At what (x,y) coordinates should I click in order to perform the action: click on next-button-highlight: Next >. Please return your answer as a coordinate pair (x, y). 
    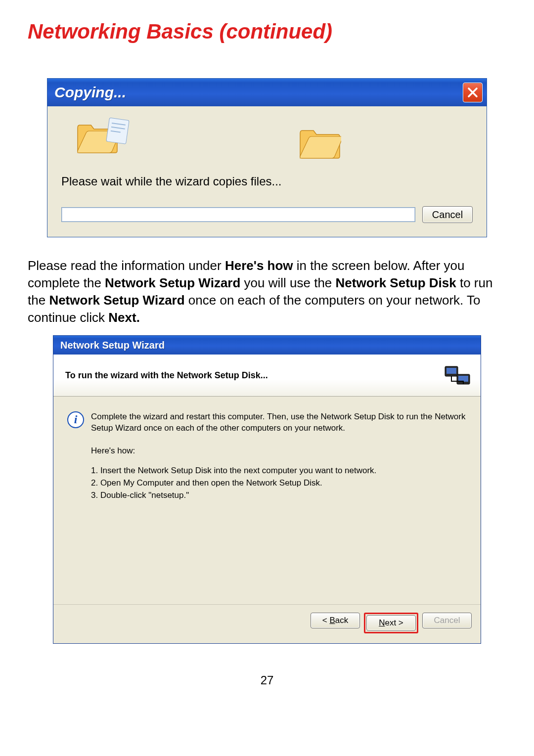
    Looking at the image, I should click on (391, 623).